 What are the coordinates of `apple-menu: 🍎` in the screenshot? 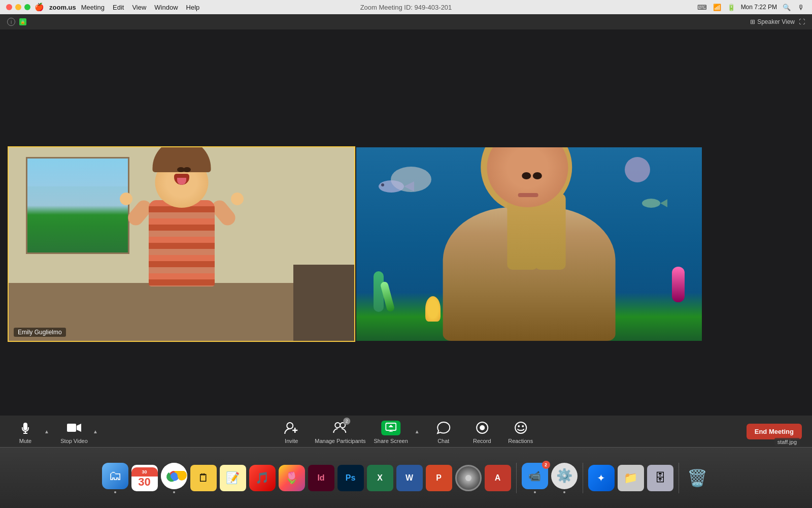 It's located at (40, 7).